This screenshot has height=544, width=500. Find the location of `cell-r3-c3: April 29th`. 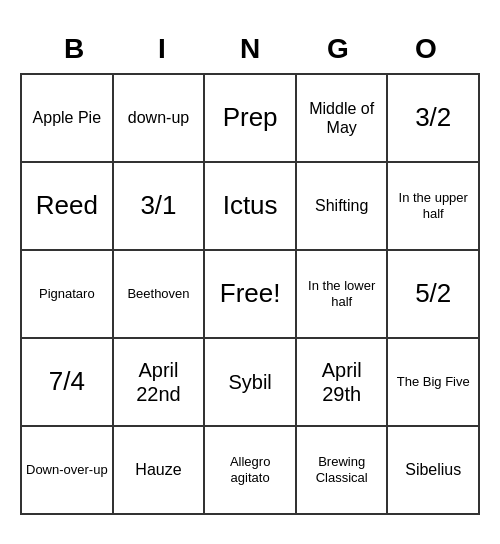

cell-r3-c3: April 29th is located at coordinates (342, 382).